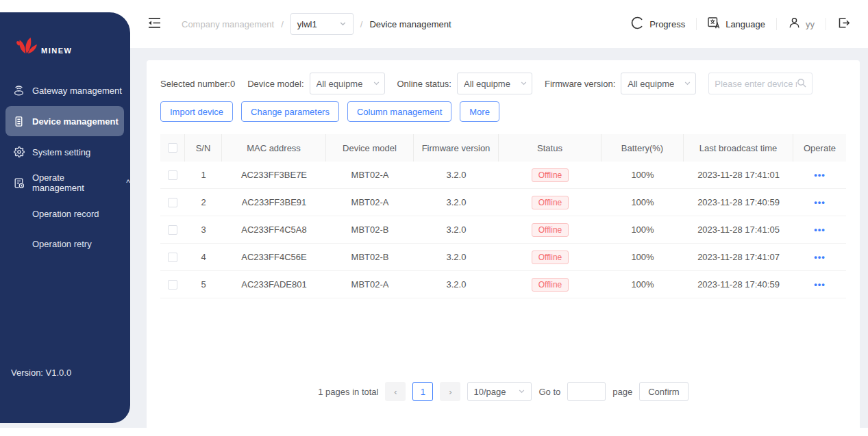 Image resolution: width=868 pixels, height=436 pixels. Describe the element at coordinates (65, 152) in the screenshot. I see `sidebar-item-system-setting: System setting` at that location.